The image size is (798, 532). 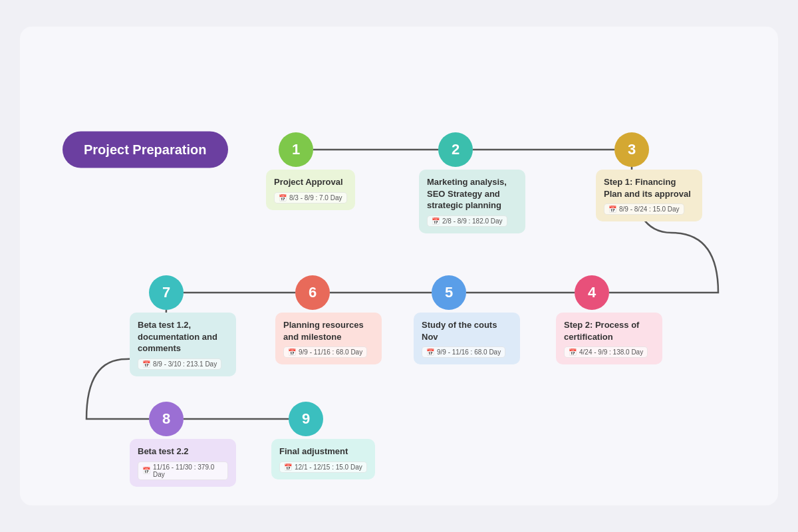 What do you see at coordinates (329, 467) in the screenshot?
I see `date-text-9: 12/1 - 12/15 : 15.0 Day` at bounding box center [329, 467].